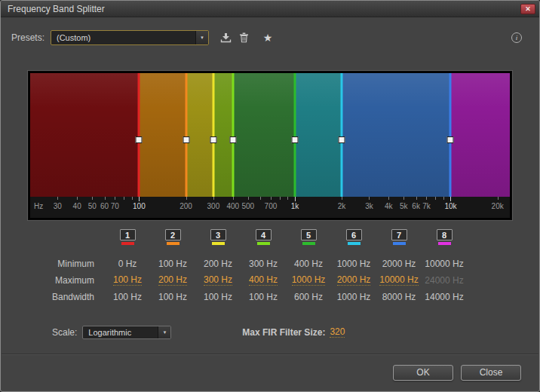 This screenshot has height=392, width=540. What do you see at coordinates (186, 207) in the screenshot?
I see `axis-tick-label: 200` at bounding box center [186, 207].